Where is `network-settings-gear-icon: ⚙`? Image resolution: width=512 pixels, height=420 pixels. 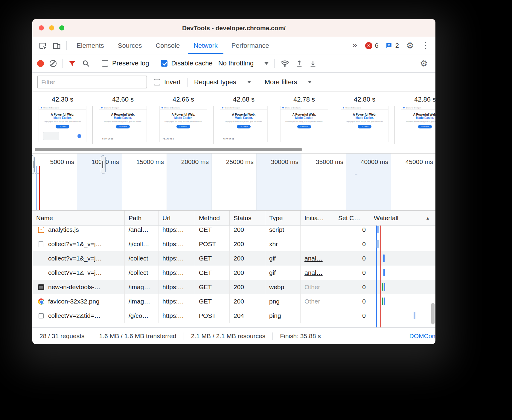 network-settings-gear-icon: ⚙ is located at coordinates (424, 63).